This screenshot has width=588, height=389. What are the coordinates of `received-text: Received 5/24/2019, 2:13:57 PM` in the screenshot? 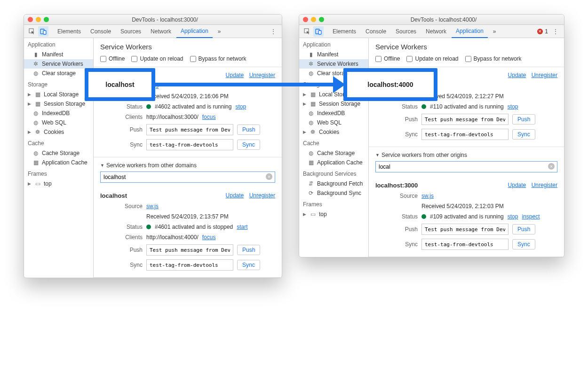 It's located at (211, 217).